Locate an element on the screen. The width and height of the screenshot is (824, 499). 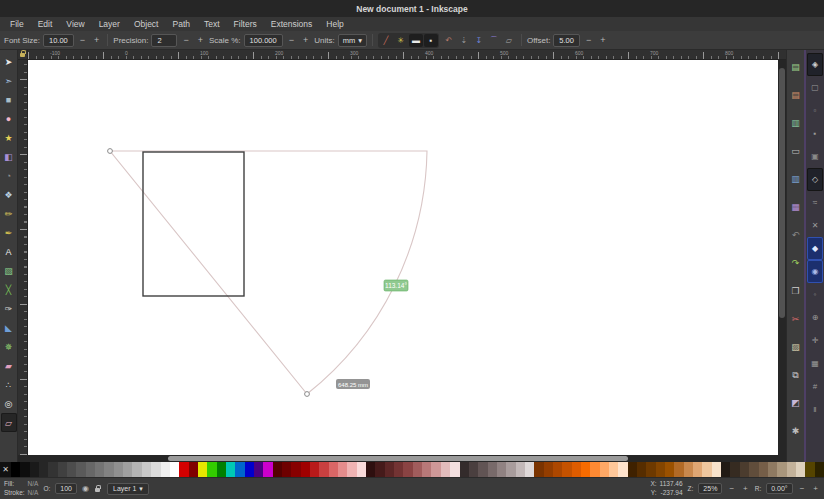
snap-enable: ◈ is located at coordinates (815, 64).